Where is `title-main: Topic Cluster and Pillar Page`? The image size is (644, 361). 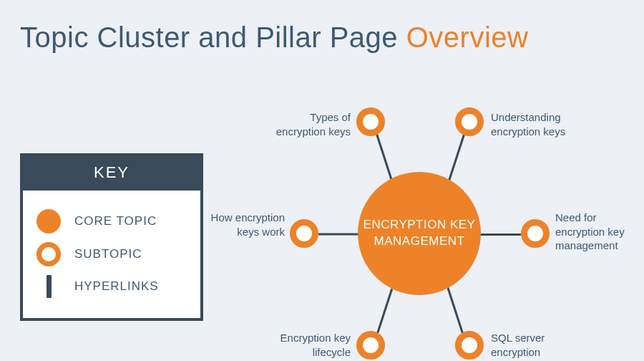
title-main: Topic Cluster and Pillar Page is located at coordinates (213, 37).